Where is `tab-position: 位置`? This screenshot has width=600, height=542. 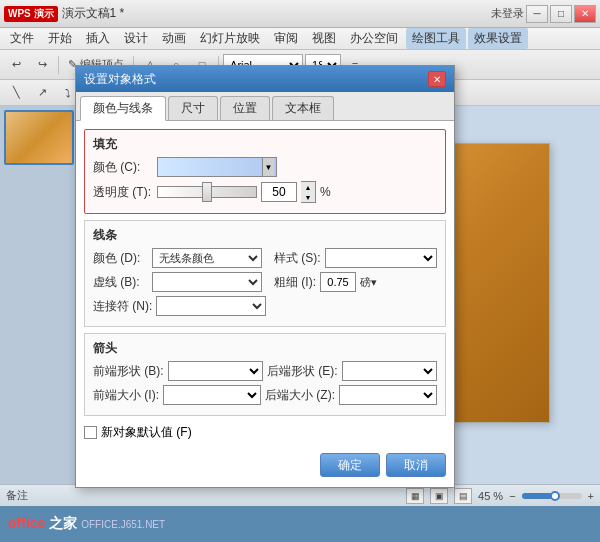 tab-position: 位置 is located at coordinates (245, 108).